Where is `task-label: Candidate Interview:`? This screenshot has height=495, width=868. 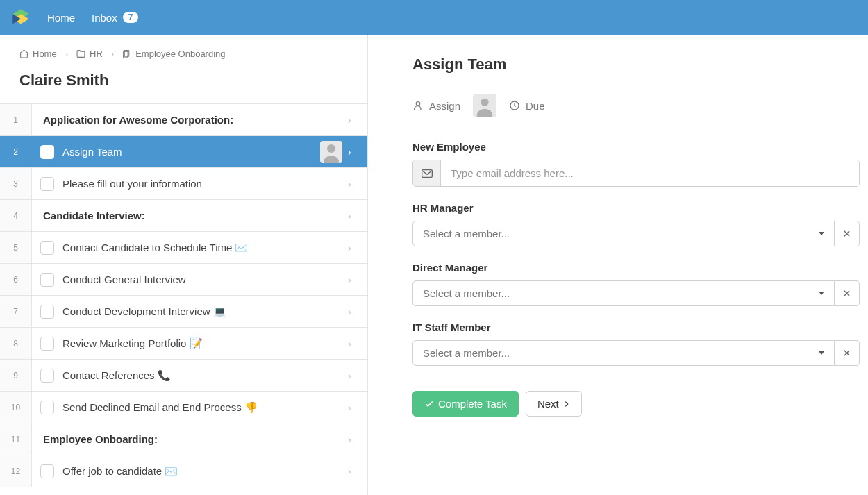
task-label: Candidate Interview: is located at coordinates (196, 215).